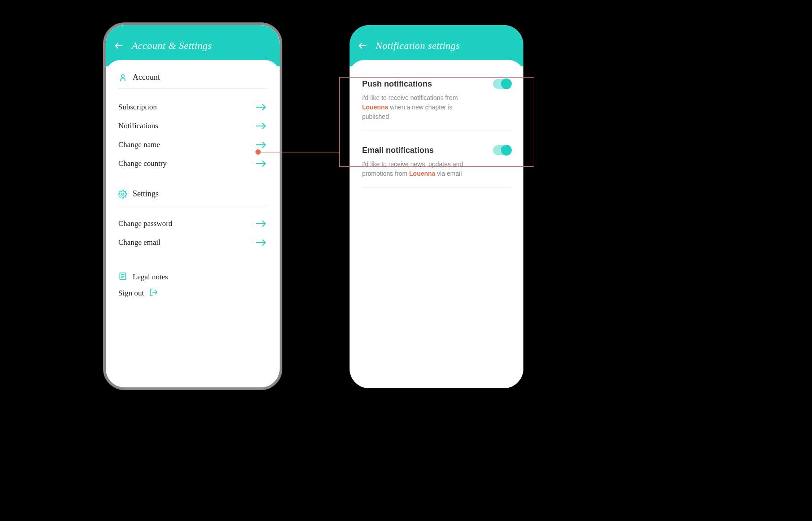  Describe the element at coordinates (410, 98) in the screenshot. I see `desc-text: I'd like to receive notifications from` at that location.